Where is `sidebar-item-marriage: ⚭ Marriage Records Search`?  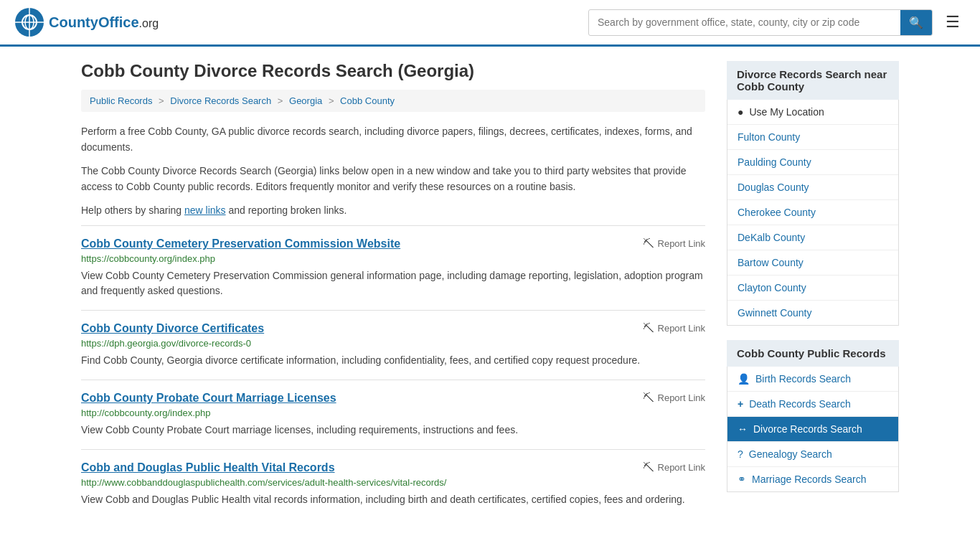 sidebar-item-marriage: ⚭ Marriage Records Search is located at coordinates (813, 479).